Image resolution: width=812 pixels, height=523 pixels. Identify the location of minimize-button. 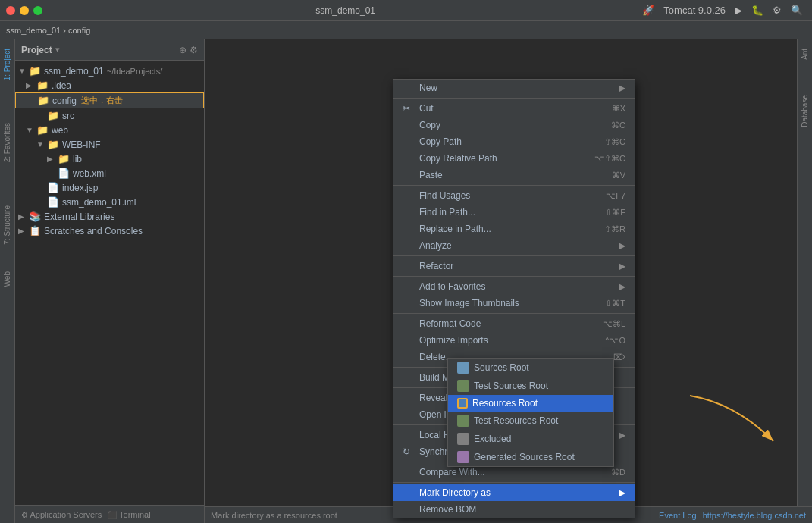
(24, 11).